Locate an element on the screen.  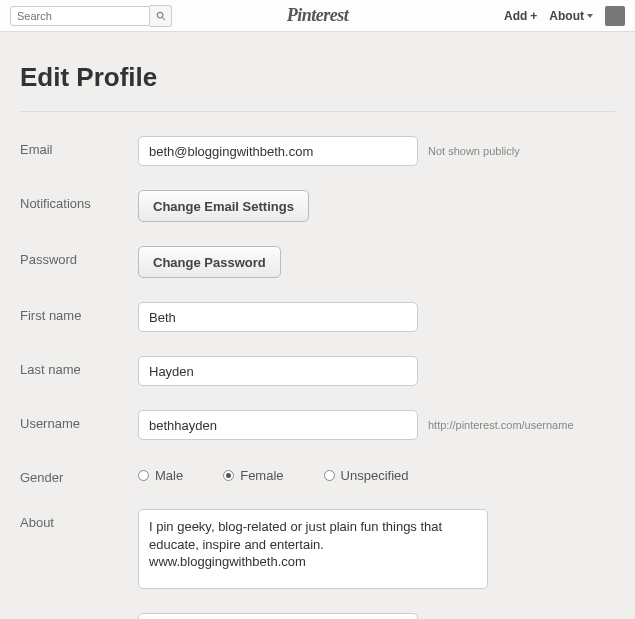
menu-add-label: Add is located at coordinates (516, 16).